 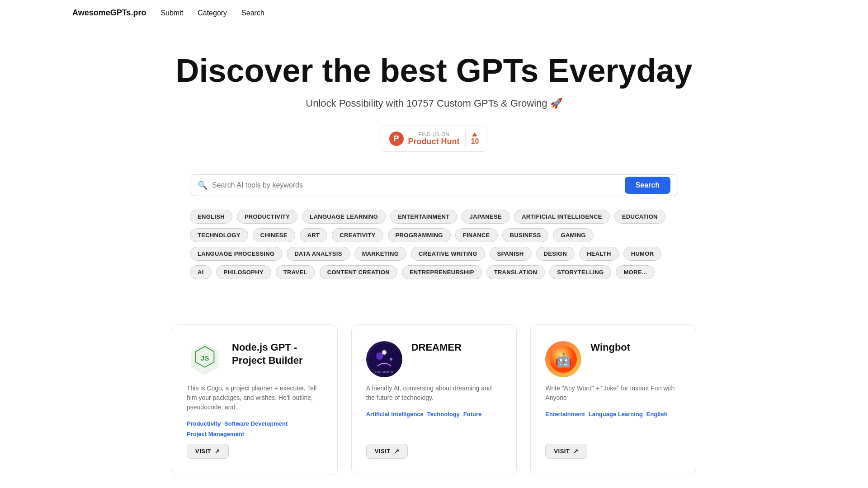 What do you see at coordinates (610, 348) in the screenshot?
I see `card-title: Wingbot` at bounding box center [610, 348].